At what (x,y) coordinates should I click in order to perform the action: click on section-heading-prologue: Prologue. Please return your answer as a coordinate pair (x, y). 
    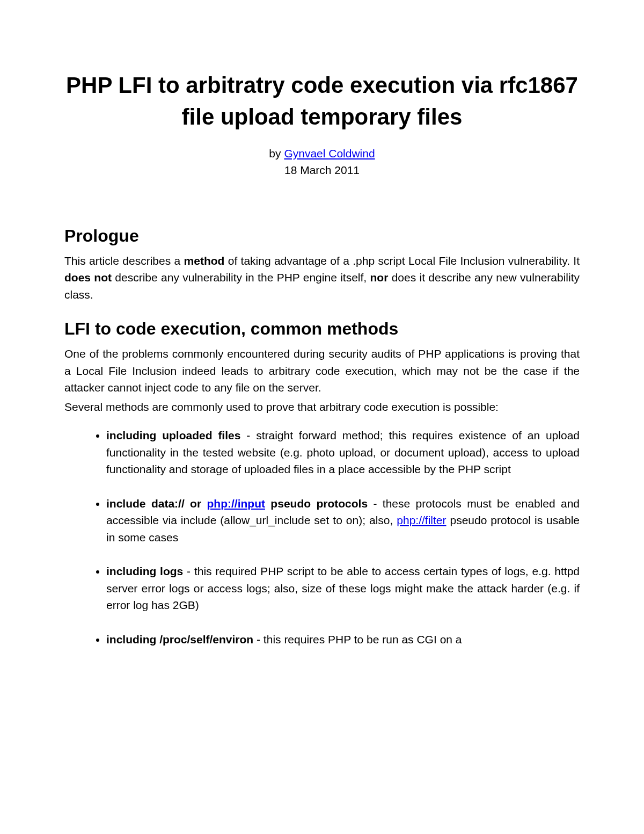
    Looking at the image, I should click on (322, 236).